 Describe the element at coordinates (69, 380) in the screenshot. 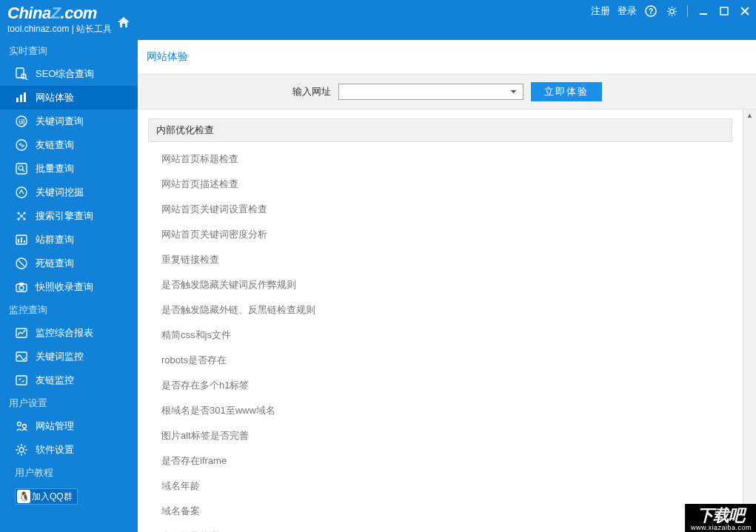

I see `sidebar-item-link-mon: 友链监控` at that location.